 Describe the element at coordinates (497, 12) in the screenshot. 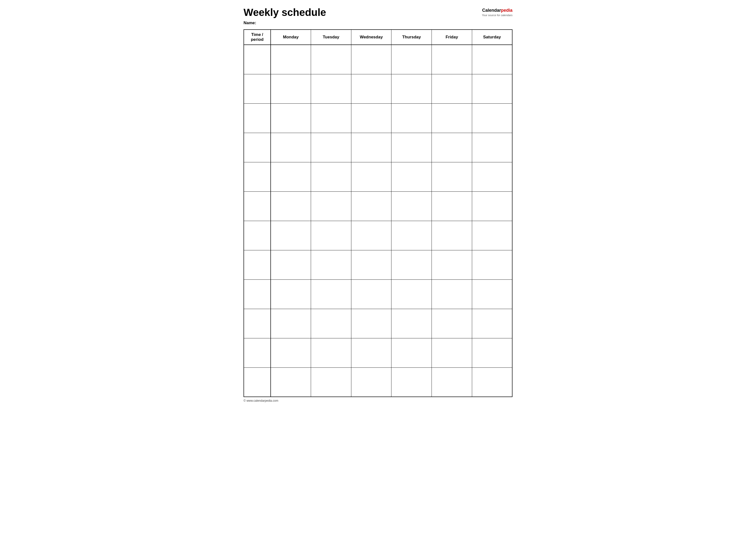

I see `logo-area: Calendarpedia Your source for calendars` at that location.